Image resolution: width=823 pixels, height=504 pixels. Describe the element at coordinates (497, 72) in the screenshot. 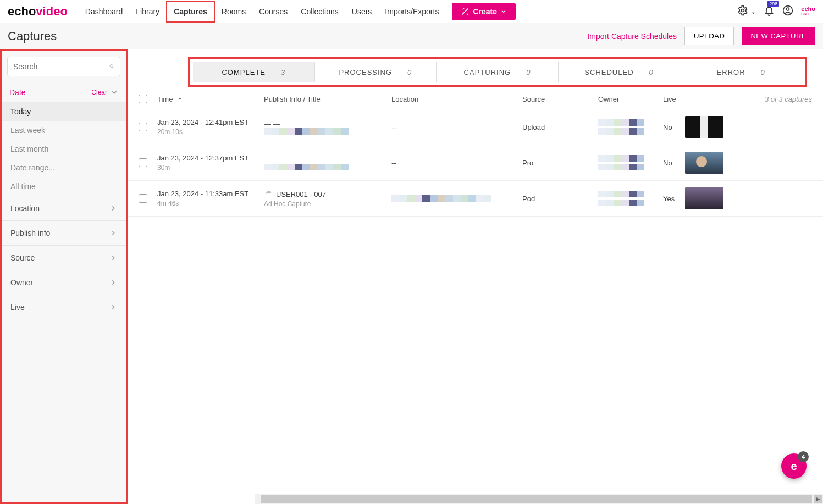

I see `status-tabs: COMPLETE3PROCESSING0CAPTURING0SCHEDULED0…` at that location.